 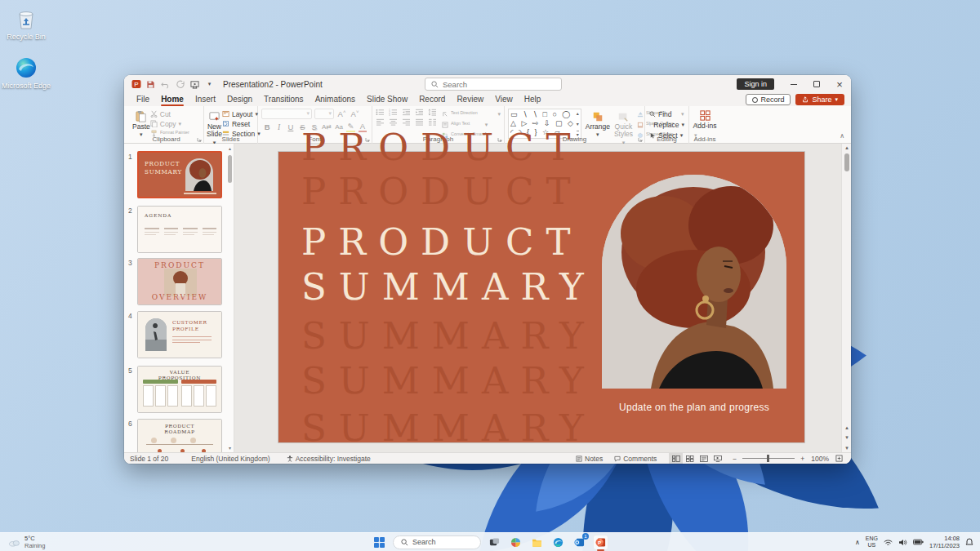 What do you see at coordinates (407, 113) in the screenshot?
I see `decrease-indent-icon` at bounding box center [407, 113].